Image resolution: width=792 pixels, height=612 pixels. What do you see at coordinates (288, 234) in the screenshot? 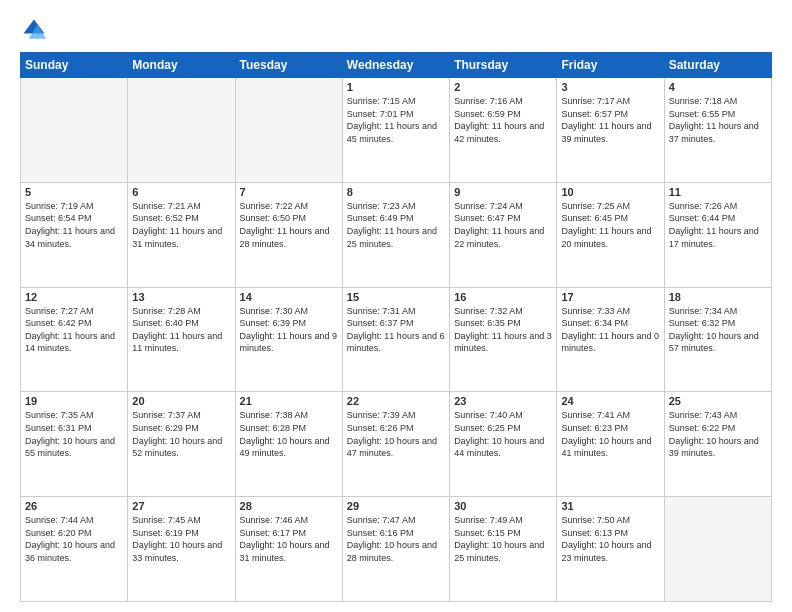
I see `calendar-day: 7 Sunrise: 7:22 AM Sunset: 6:50 PM Dayli…` at bounding box center [288, 234].